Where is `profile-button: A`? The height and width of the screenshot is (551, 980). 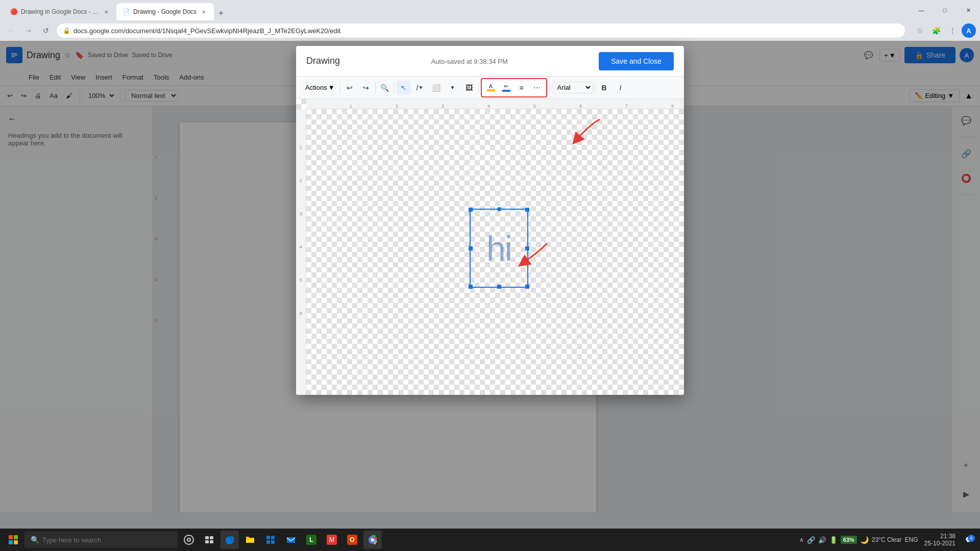 profile-button: A is located at coordinates (969, 31).